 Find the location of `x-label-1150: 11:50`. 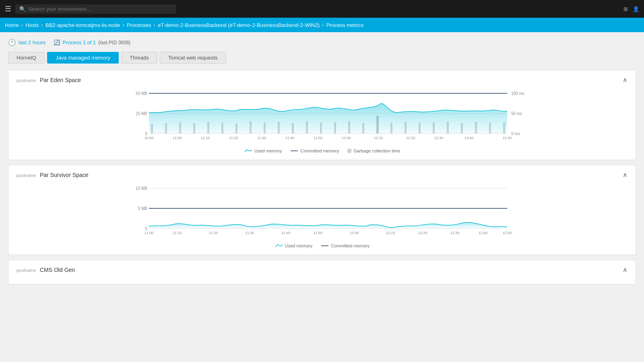

x-label-1150: 11:50 is located at coordinates (318, 138).